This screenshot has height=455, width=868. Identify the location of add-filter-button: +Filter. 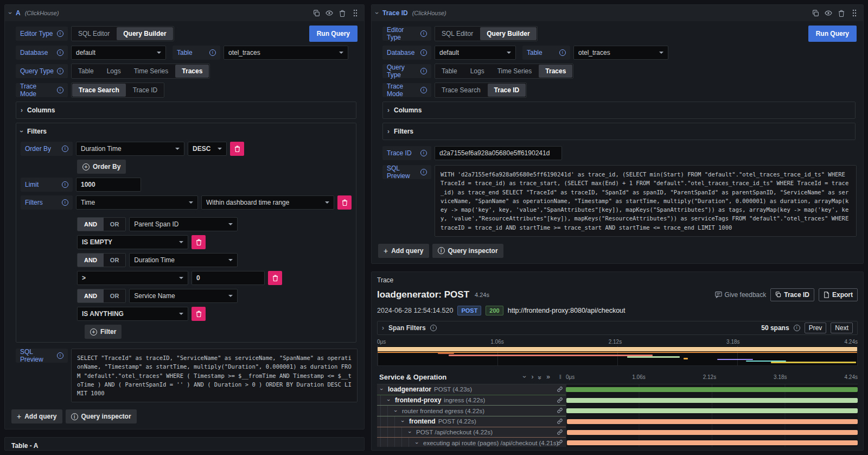
(103, 332).